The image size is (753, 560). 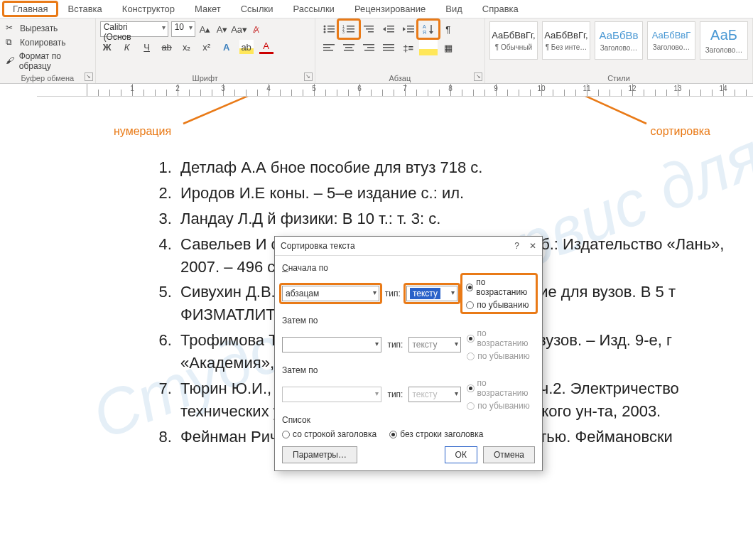 What do you see at coordinates (509, 455) in the screenshot?
I see `cancel-button: Отмена` at bounding box center [509, 455].